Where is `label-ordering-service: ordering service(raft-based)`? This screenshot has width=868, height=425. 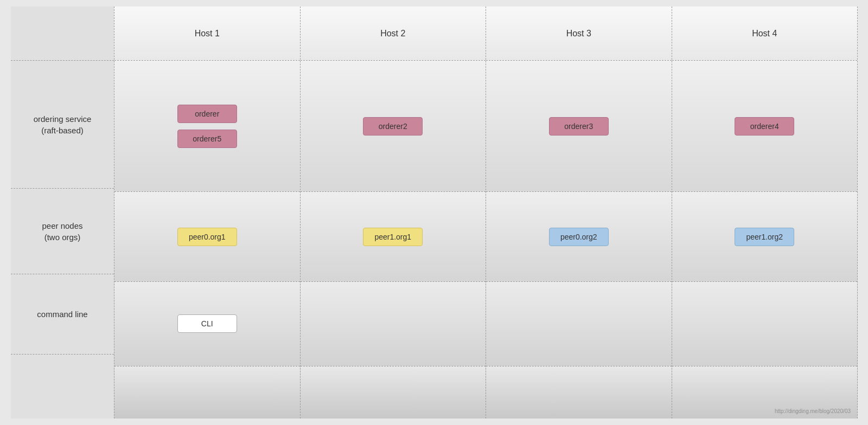 label-ordering-service: ordering service(raft-based) is located at coordinates (62, 125).